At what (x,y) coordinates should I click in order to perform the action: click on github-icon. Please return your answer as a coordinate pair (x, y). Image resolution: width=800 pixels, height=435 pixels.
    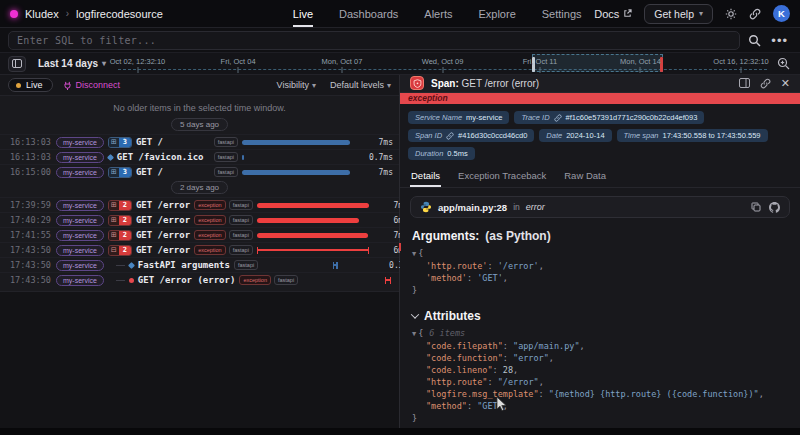
    Looking at the image, I should click on (774, 208).